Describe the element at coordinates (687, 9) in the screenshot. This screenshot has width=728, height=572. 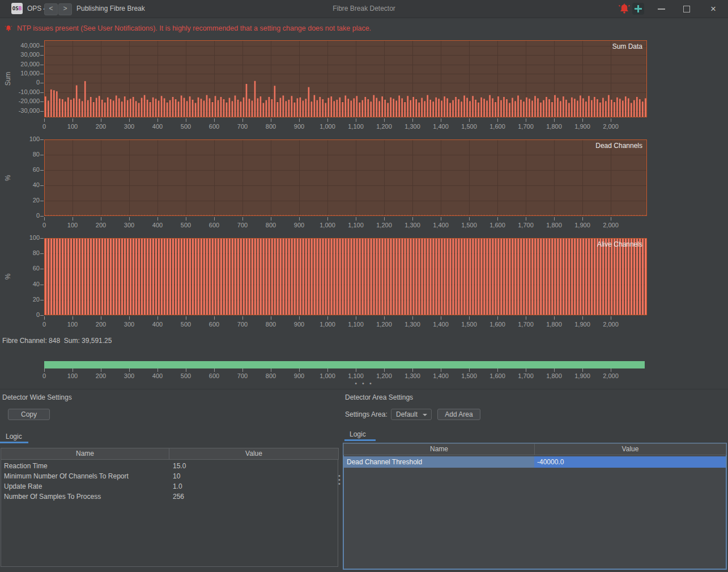
I see `maximize-button` at that location.